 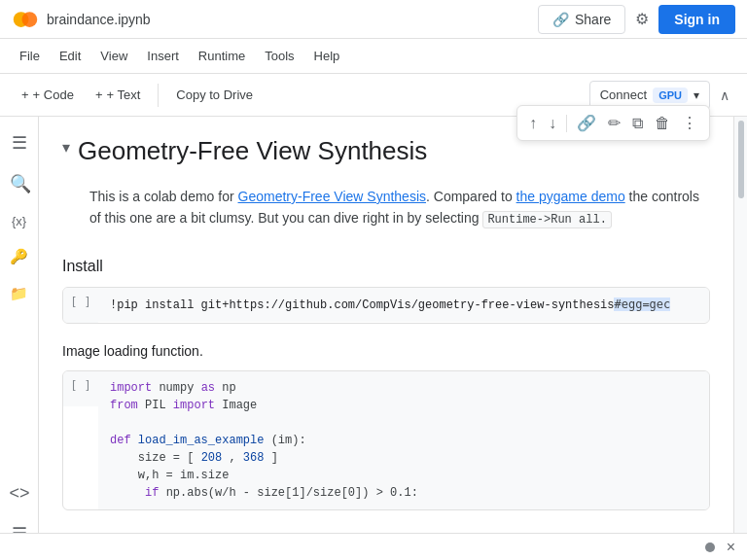 I want to click on plus-icon-text: +, so click(x=99, y=95).